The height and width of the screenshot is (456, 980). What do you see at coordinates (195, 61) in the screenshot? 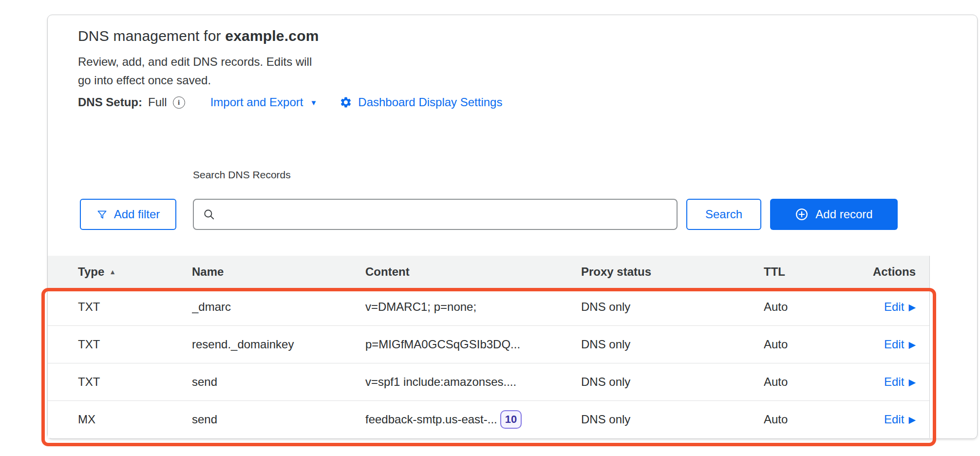
I see `description-line-1: Review, add, and edit DNS records. Edits…` at bounding box center [195, 61].